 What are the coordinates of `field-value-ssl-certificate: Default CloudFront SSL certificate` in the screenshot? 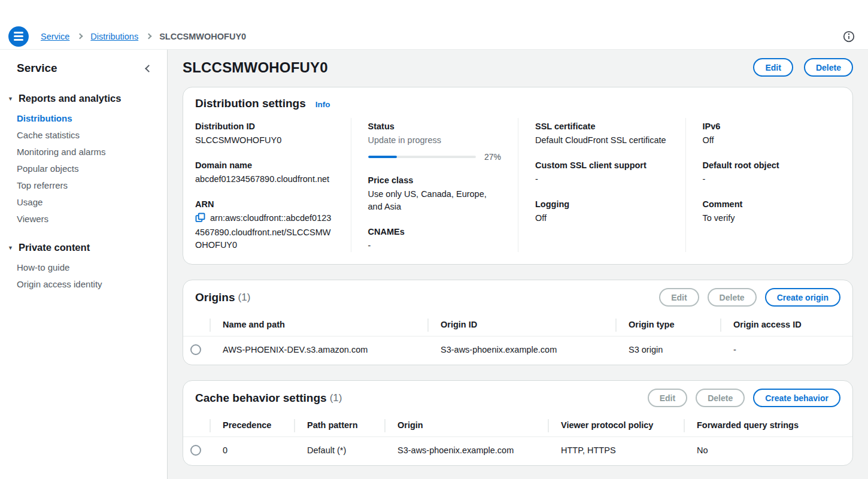 It's located at (602, 140).